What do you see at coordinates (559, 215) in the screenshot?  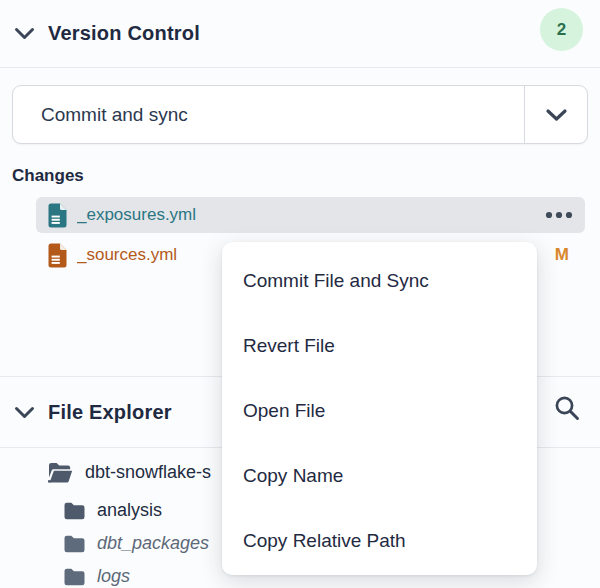 I see `file-more-actions-button` at bounding box center [559, 215].